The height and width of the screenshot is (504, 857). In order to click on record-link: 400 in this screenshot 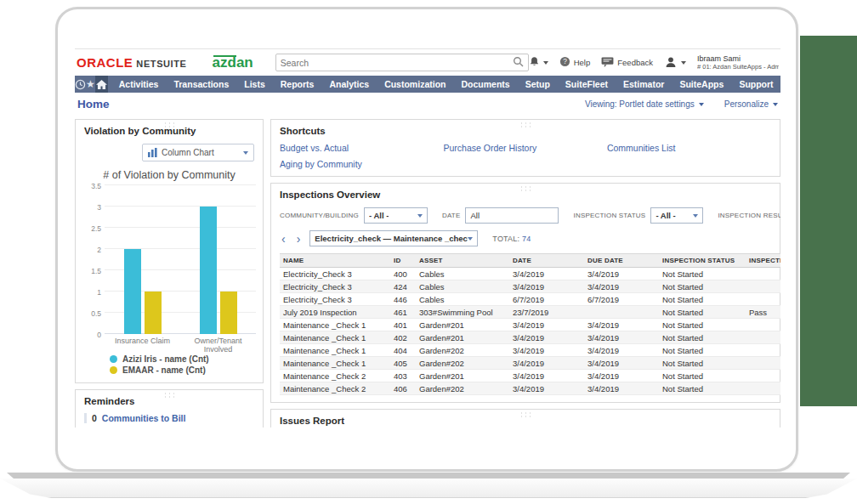, I will do `click(403, 274)`.